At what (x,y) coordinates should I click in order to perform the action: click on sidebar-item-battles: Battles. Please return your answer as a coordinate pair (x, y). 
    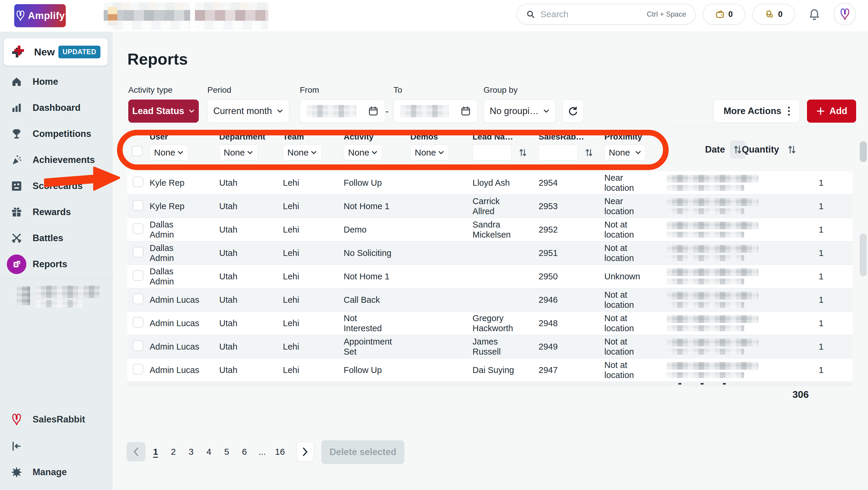
    Looking at the image, I should click on (56, 238).